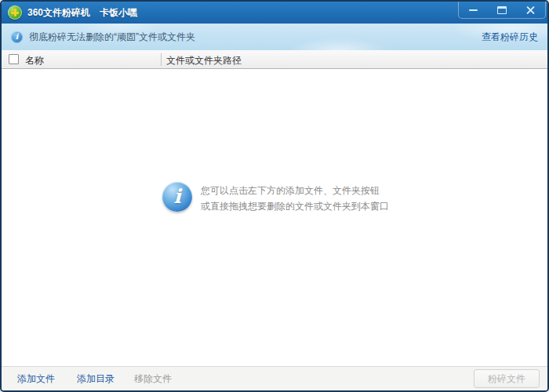 This screenshot has height=392, width=549. I want to click on empty-state-line1: 您可以点击左下方的添加文件、文件夹按钮, so click(295, 191).